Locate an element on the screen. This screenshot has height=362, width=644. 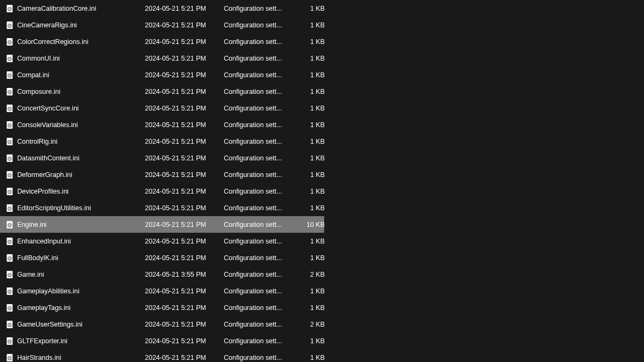
file-row: ColorCorrectRegions.ini2024-05-21 5:21 P… is located at coordinates (162, 42).